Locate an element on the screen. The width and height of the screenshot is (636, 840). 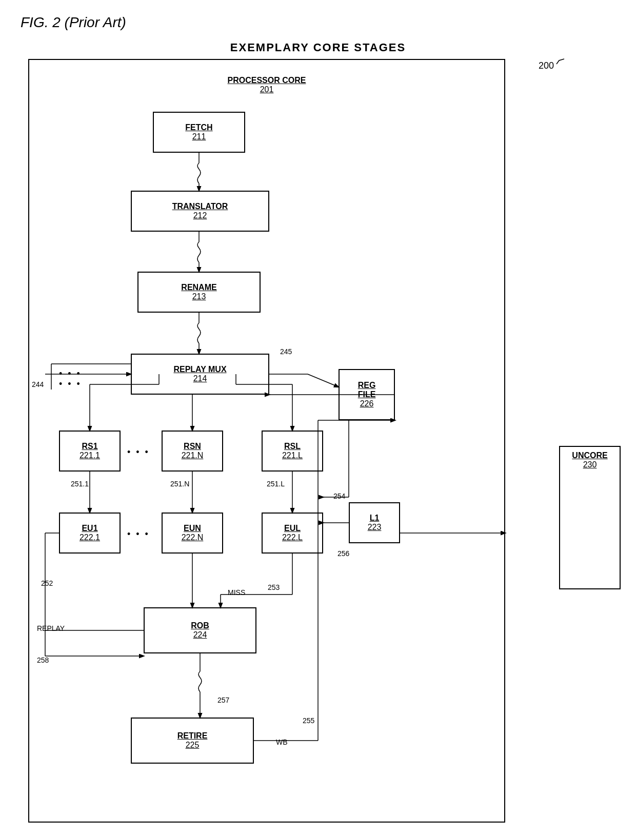
rsn-block: RSN 221.N is located at coordinates (192, 451).